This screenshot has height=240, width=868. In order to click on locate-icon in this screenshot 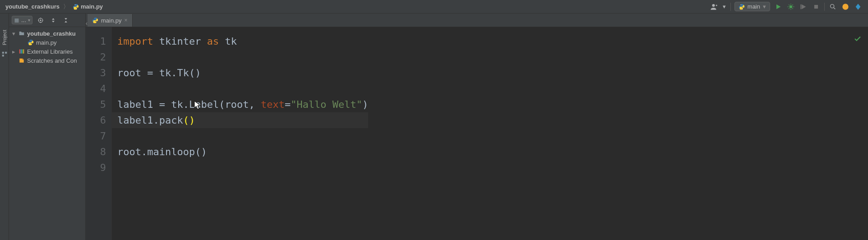, I will do `click(41, 20)`.